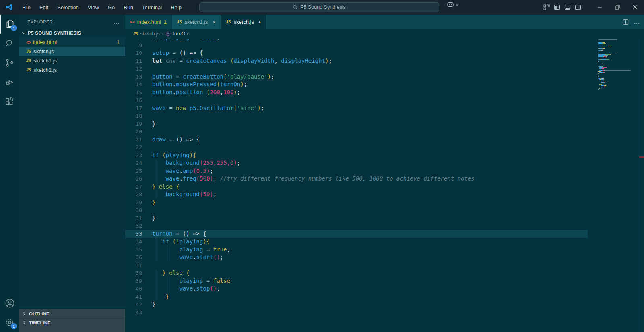 The image size is (644, 332). I want to click on folder-section-header: P5 SOUND SYNTHESIS, so click(72, 33).